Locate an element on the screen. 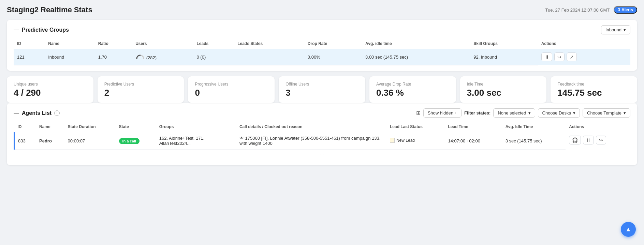  offline-users-card: Offline Users 3 is located at coordinates (322, 90).